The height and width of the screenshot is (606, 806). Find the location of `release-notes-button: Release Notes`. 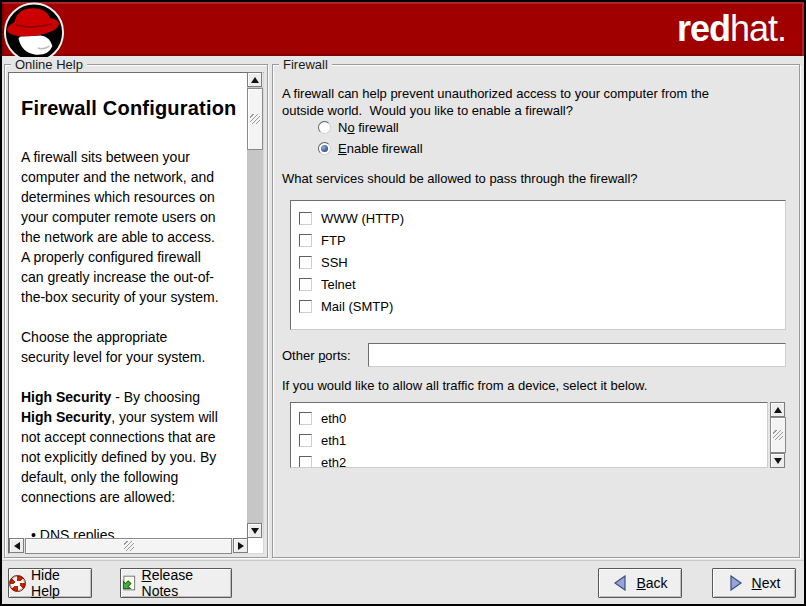

release-notes-button: Release Notes is located at coordinates (176, 583).